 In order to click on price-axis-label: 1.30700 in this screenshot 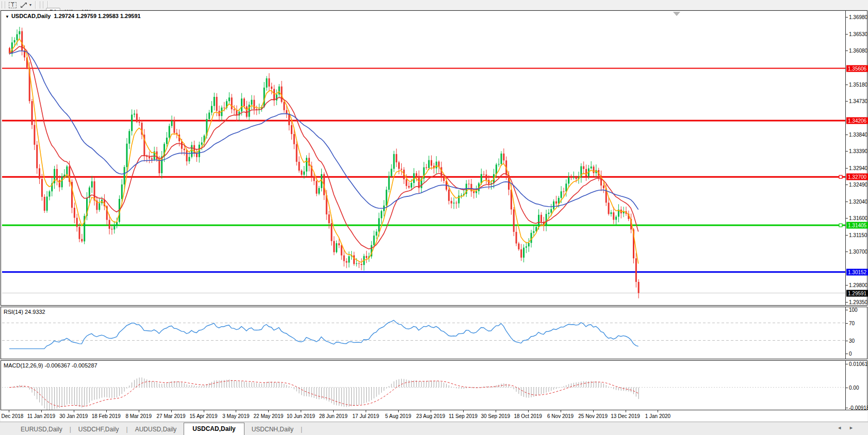, I will do `click(858, 252)`.